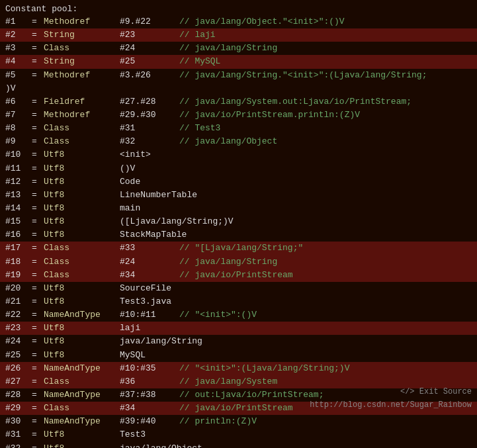  I want to click on entry-ref: ()V, so click(150, 169).